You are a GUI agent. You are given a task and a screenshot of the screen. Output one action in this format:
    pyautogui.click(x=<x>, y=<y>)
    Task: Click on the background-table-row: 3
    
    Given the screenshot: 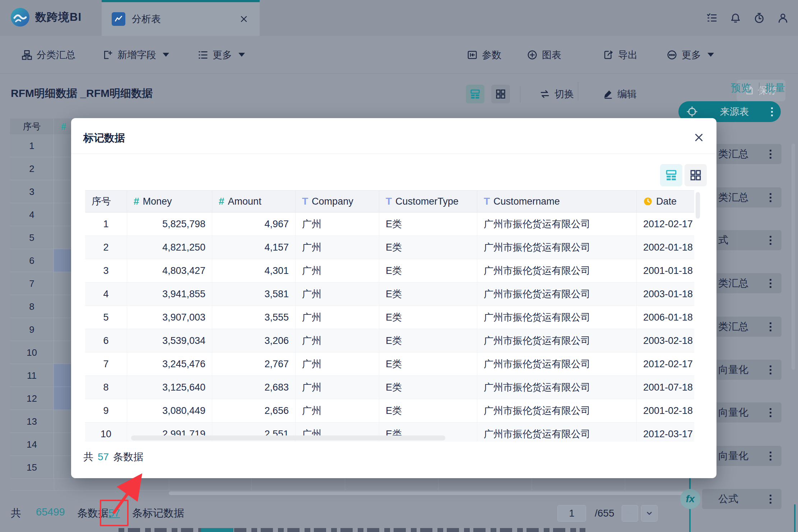 What is the action you would take?
    pyautogui.click(x=43, y=192)
    